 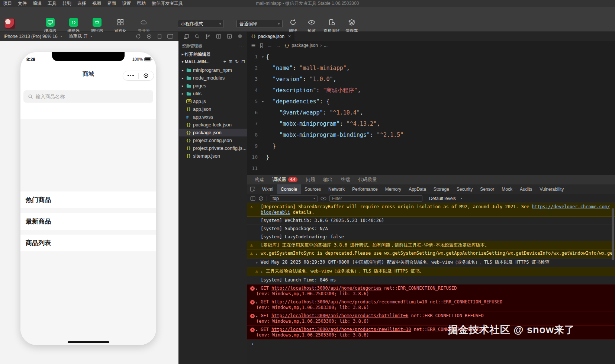 I want to click on new-folder-icon: ⊞, so click(x=231, y=62).